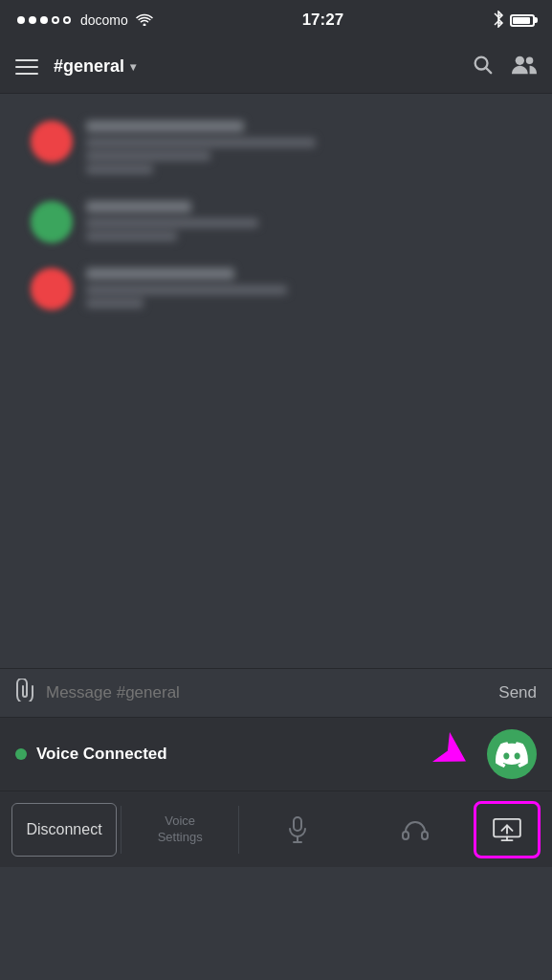 This screenshot has height=980, width=552. Describe the element at coordinates (64, 830) in the screenshot. I see `disconnect-button: Disconnect` at that location.